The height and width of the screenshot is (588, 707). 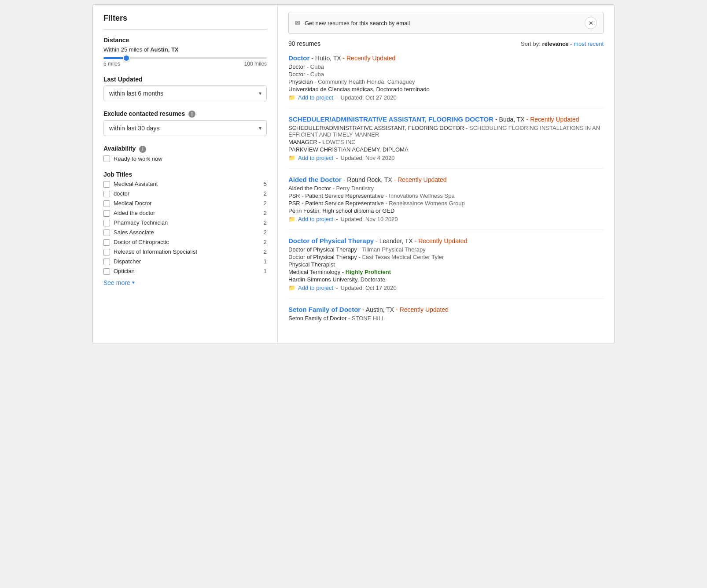 What do you see at coordinates (365, 82) in the screenshot?
I see `resume-detail-company: - Community Health Florida, Camaguey` at bounding box center [365, 82].